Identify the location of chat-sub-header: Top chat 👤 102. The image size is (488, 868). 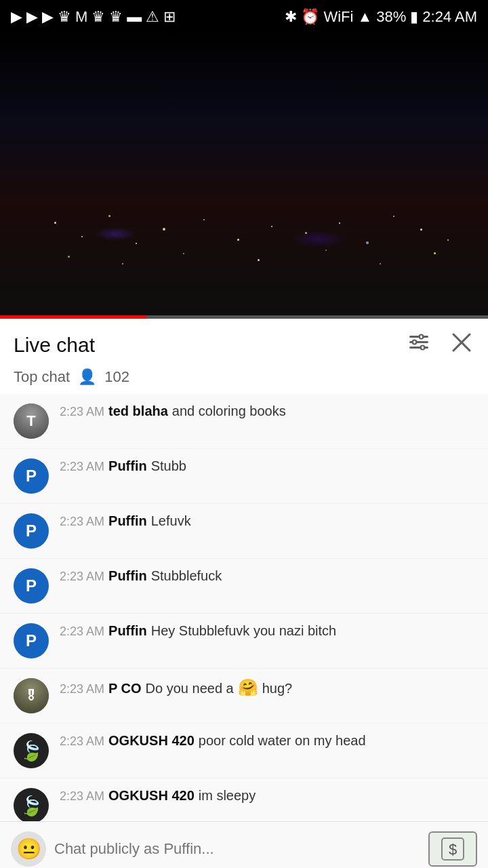
(244, 380).